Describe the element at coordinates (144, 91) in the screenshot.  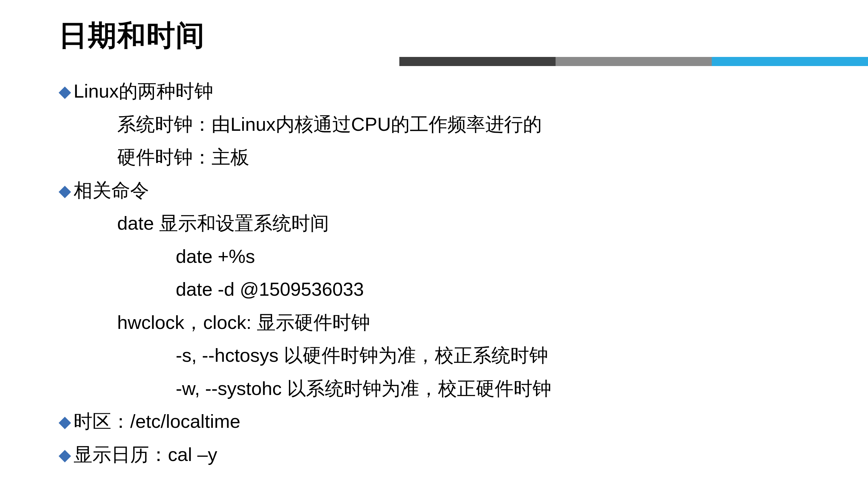
I see `bullet-1-label: Linux的两种时钟` at that location.